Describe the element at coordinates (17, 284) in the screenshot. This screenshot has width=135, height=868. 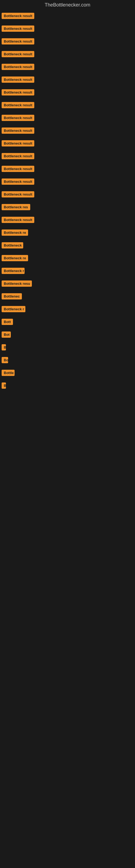
I see `bottleneck-badge: Bottleneck resu` at that location.